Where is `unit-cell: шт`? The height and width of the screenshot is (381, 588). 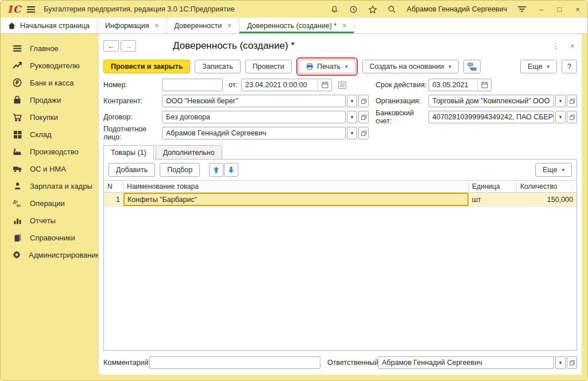 unit-cell: шт is located at coordinates (493, 200).